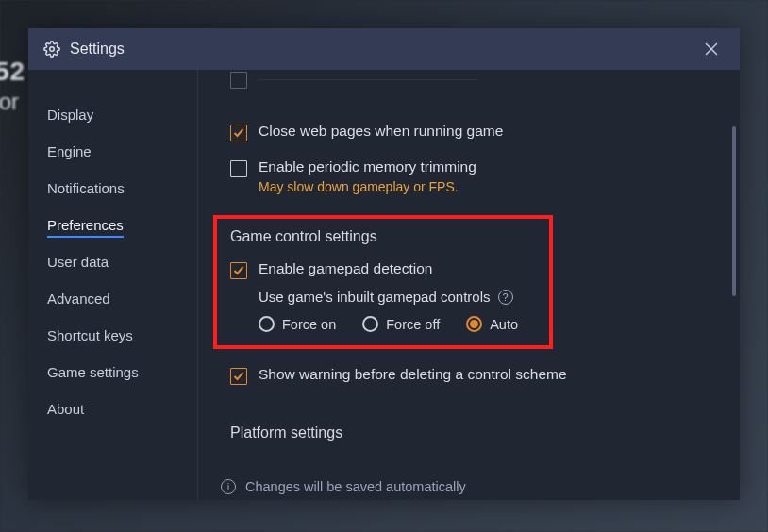  Describe the element at coordinates (70, 115) in the screenshot. I see `sidebar-item-label: Display` at that location.